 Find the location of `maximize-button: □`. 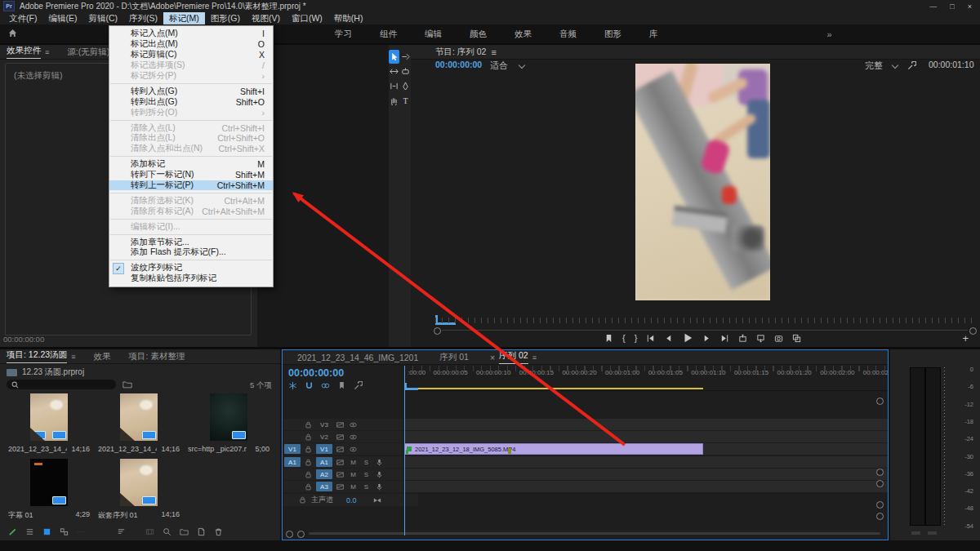

maximize-button: □ is located at coordinates (952, 7).